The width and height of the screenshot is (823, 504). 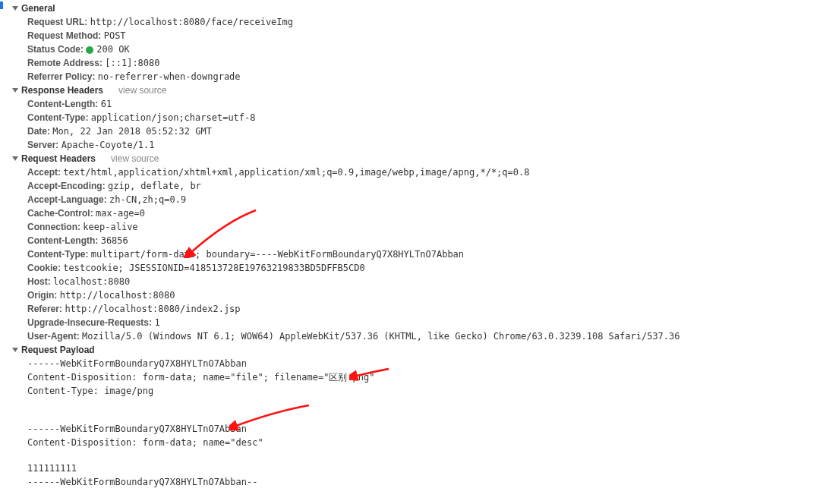 I want to click on field-cookie: Cookie: testcookie; JSESSIONID=418513728…, so click(x=415, y=268).